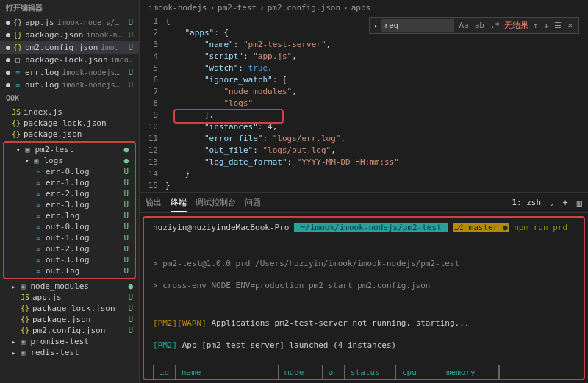 Image resolution: width=588 pixels, height=383 pixels. What do you see at coordinates (237, 7) in the screenshot?
I see `breadcrumb-segment: pm2-test` at bounding box center [237, 7].